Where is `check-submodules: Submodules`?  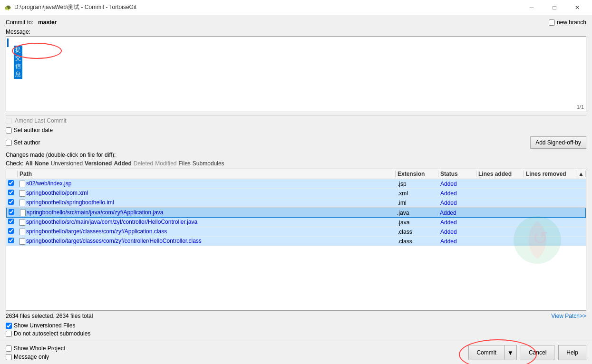 check-submodules: Submodules is located at coordinates (208, 163).